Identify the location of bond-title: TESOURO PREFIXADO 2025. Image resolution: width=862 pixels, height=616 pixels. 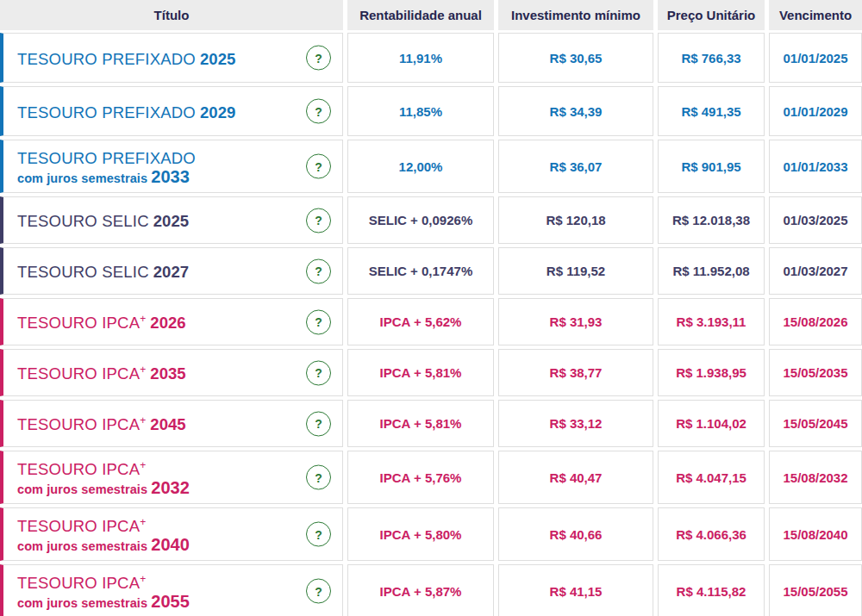
(126, 59).